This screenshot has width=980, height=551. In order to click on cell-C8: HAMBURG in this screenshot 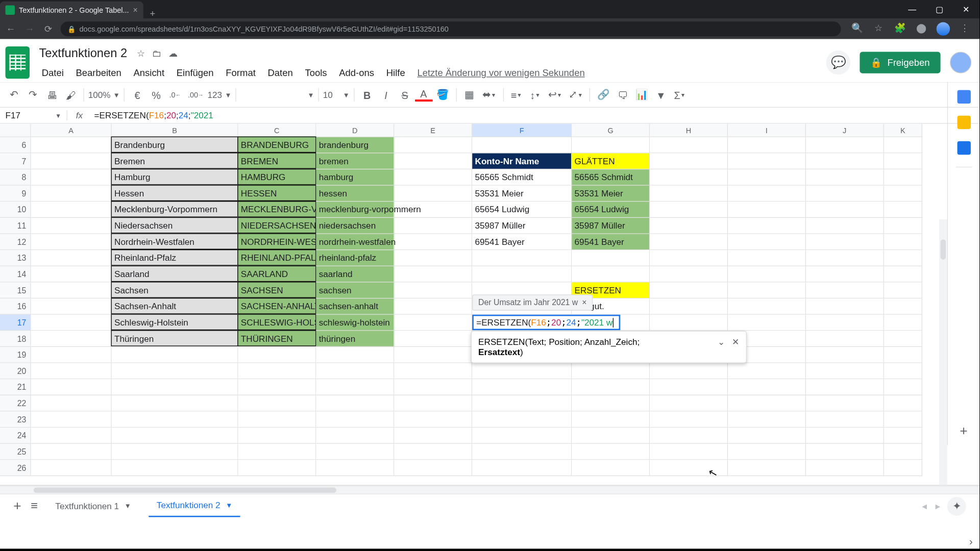, I will do `click(277, 177)`.